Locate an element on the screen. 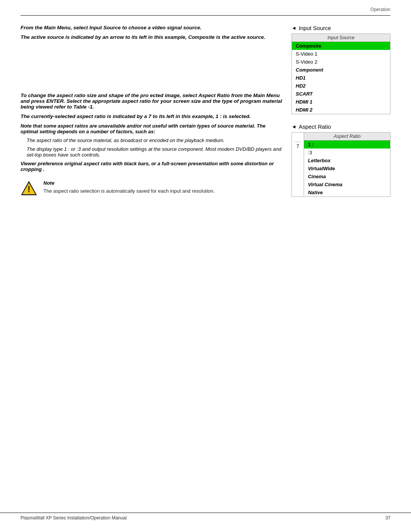  right-column: ◄ Input Source Input Source Composite S-… is located at coordinates (341, 111).